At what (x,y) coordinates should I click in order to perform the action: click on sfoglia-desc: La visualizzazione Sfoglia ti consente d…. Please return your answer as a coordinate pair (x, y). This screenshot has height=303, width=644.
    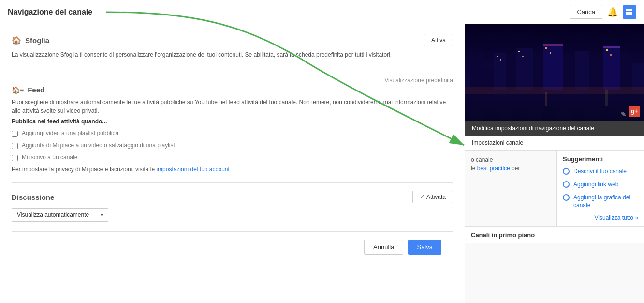
    Looking at the image, I should click on (232, 55).